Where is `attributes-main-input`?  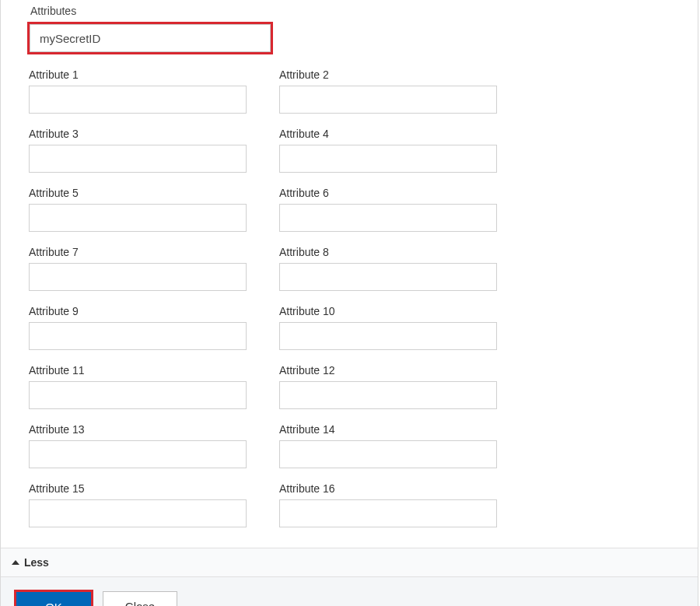
attributes-main-input is located at coordinates (150, 38).